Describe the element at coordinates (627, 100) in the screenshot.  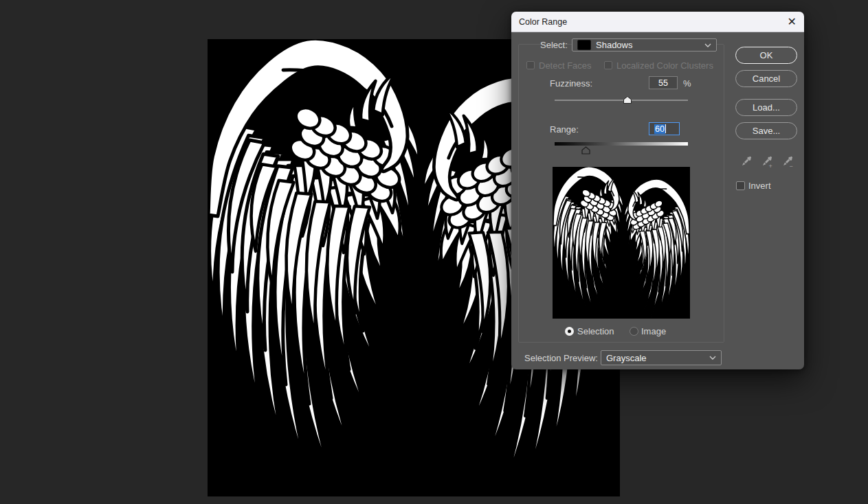
I see `fuzziness-slider-thumb` at that location.